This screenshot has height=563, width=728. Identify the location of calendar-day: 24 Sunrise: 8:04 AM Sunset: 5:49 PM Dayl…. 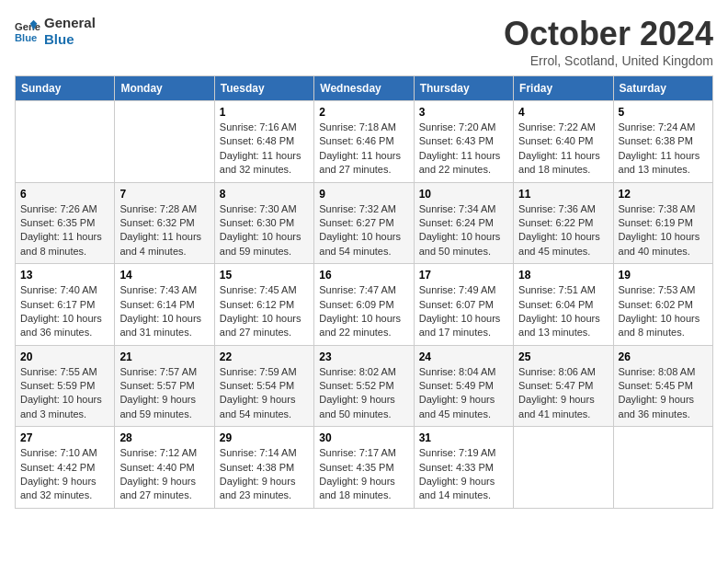
(463, 386).